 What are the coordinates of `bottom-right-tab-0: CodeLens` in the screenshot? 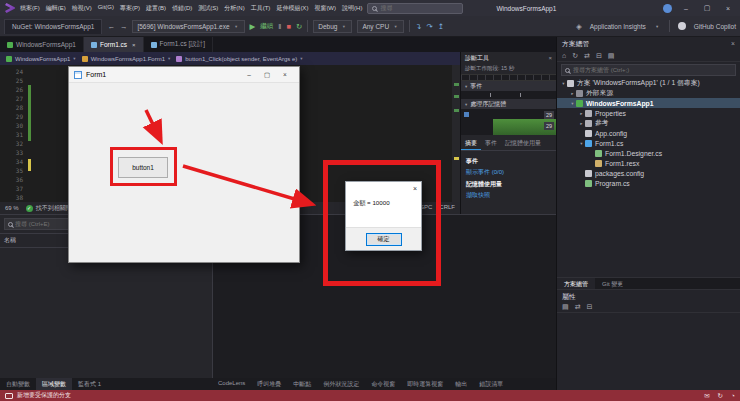 It's located at (232, 384).